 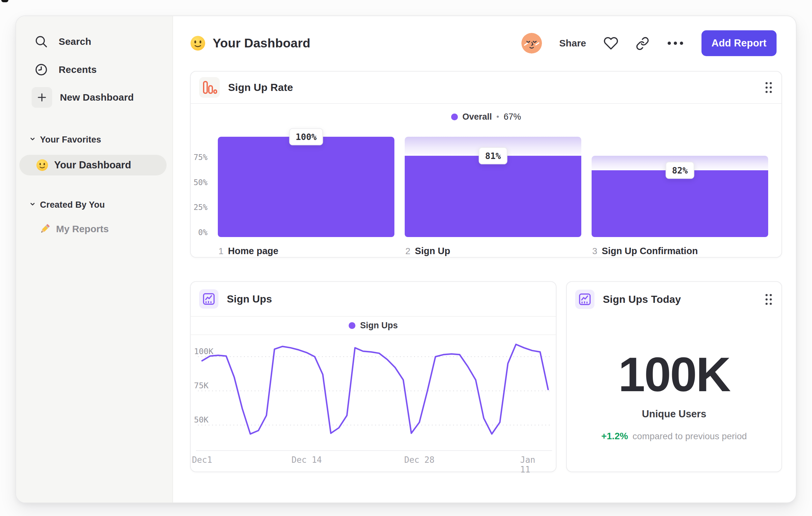 I want to click on funnel-step-name: Sign Up, so click(x=433, y=251).